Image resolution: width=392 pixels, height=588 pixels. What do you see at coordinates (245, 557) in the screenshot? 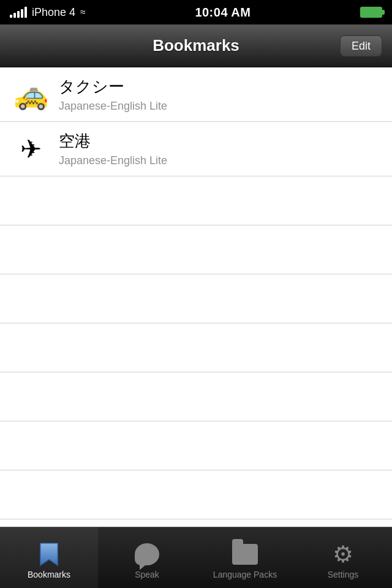
I see `tab-language-packs: Language Packs` at bounding box center [245, 557].